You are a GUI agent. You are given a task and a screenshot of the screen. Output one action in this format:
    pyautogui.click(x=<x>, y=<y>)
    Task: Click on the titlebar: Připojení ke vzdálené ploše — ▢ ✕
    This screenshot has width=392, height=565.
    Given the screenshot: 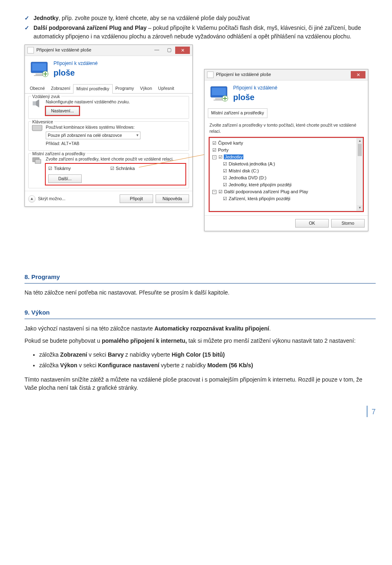 What is the action you would take?
    pyautogui.click(x=109, y=51)
    